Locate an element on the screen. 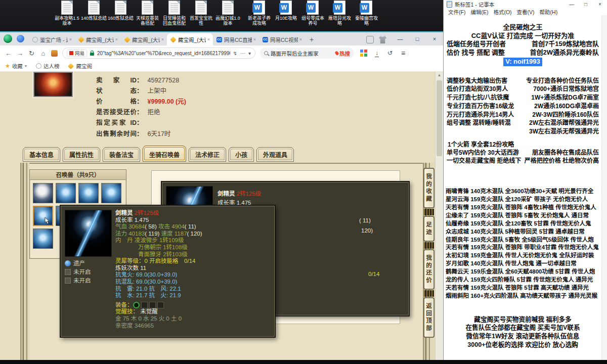 This screenshot has width=607, height=364. menu-edit: 编辑(E) is located at coordinates (480, 12).